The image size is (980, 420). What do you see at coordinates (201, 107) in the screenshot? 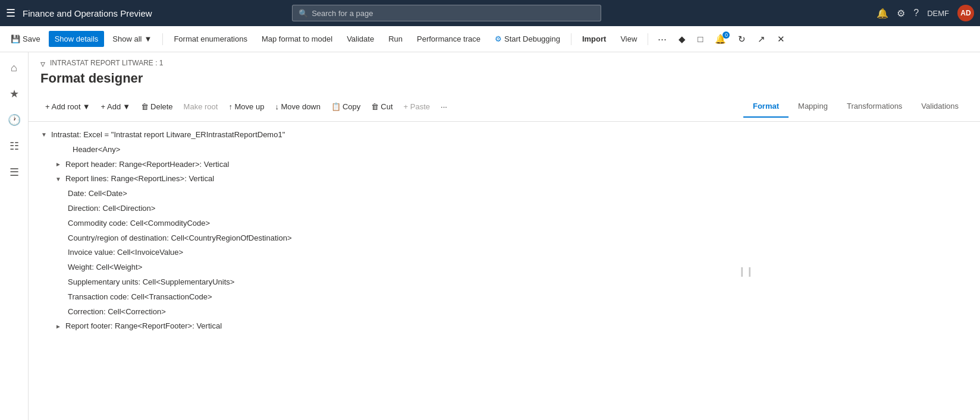
I see `make-root-button: Make root` at bounding box center [201, 107].